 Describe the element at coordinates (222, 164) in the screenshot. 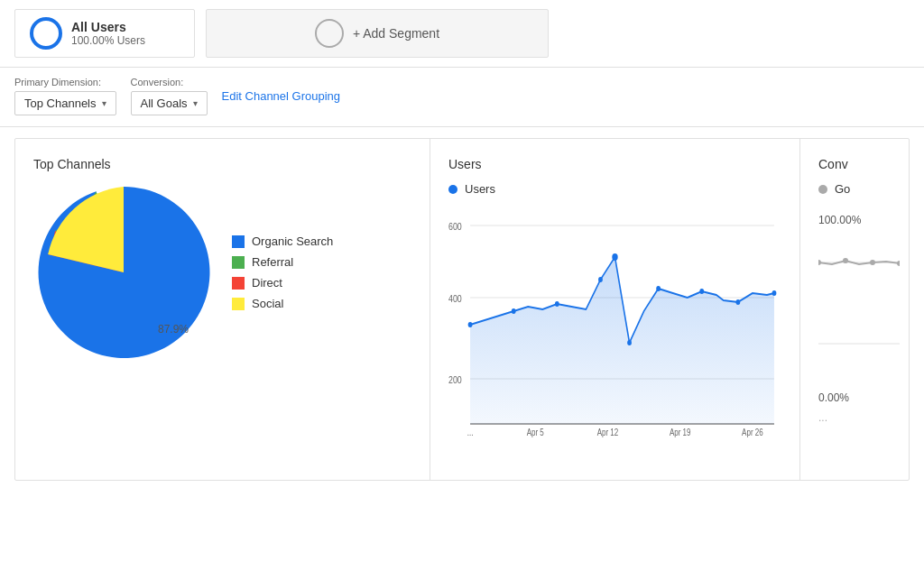

I see `top-channels-title: Top Channels` at that location.